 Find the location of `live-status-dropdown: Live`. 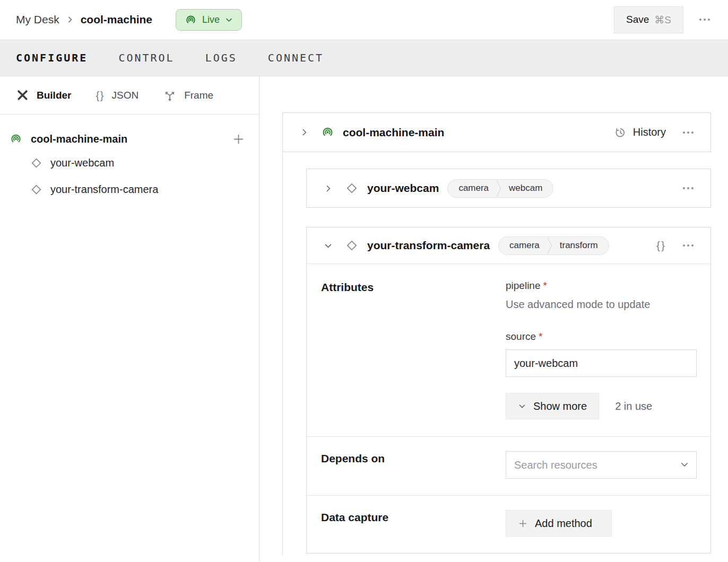

live-status-dropdown: Live is located at coordinates (209, 20).